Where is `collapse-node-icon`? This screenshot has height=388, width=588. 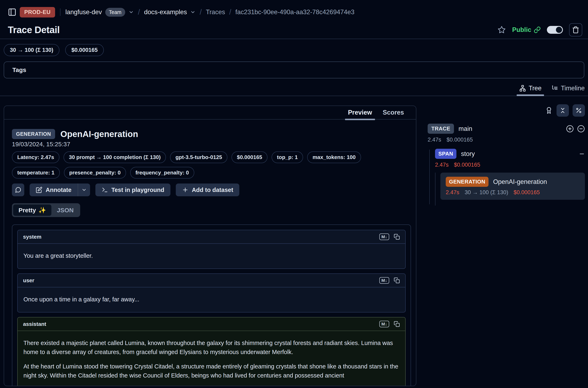 collapse-node-icon is located at coordinates (582, 154).